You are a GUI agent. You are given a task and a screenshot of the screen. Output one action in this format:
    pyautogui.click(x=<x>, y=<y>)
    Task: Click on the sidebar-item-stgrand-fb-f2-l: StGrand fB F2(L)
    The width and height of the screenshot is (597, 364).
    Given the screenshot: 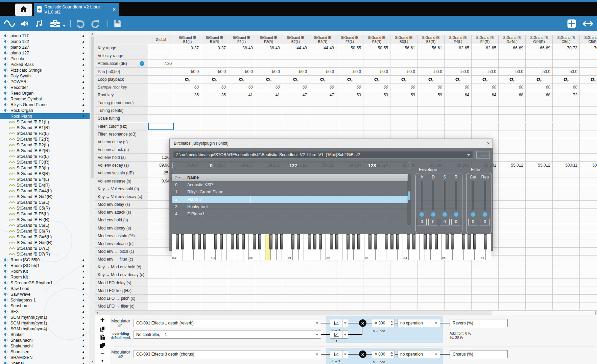 What is the action you would take?
    pyautogui.click(x=45, y=133)
    